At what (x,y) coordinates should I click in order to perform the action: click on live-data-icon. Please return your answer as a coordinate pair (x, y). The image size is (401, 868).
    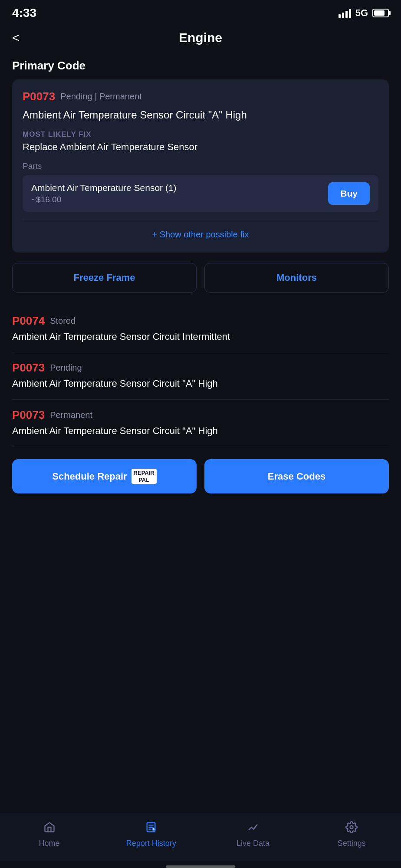
    Looking at the image, I should click on (253, 829).